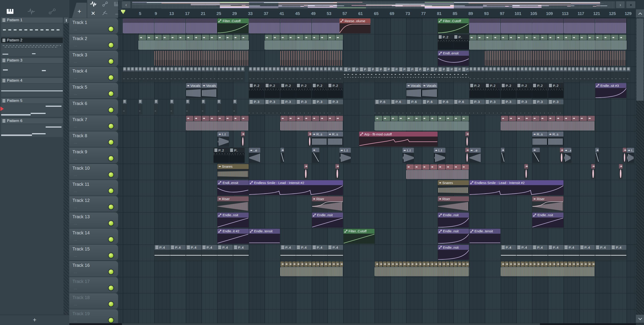  What do you see at coordinates (640, 60) in the screenshot?
I see `vertical-scrollbar-thumb` at bounding box center [640, 60].